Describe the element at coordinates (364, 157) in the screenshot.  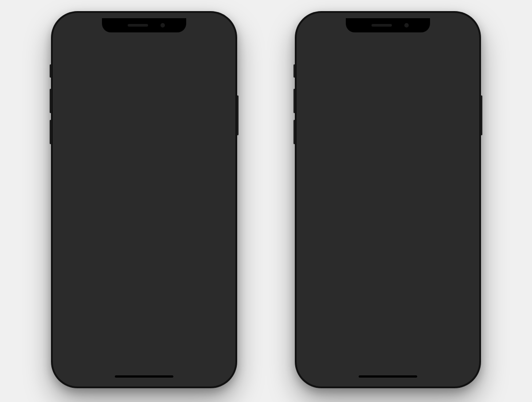
I see `toggle-label: Show on My Profile and in Search` at that location.